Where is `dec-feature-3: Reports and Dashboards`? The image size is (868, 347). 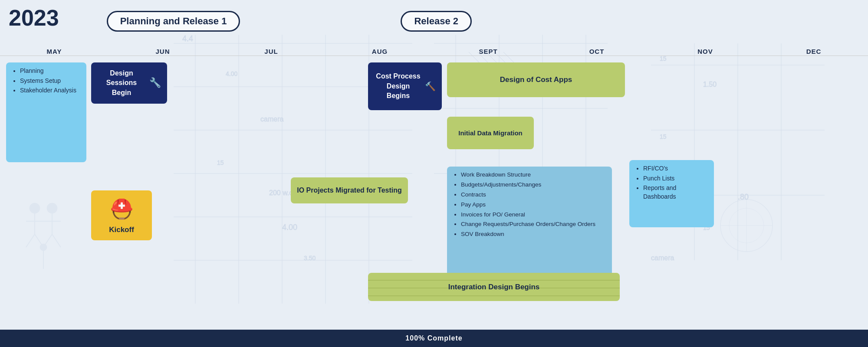
dec-feature-3: Reports and Dashboards is located at coordinates (675, 193).